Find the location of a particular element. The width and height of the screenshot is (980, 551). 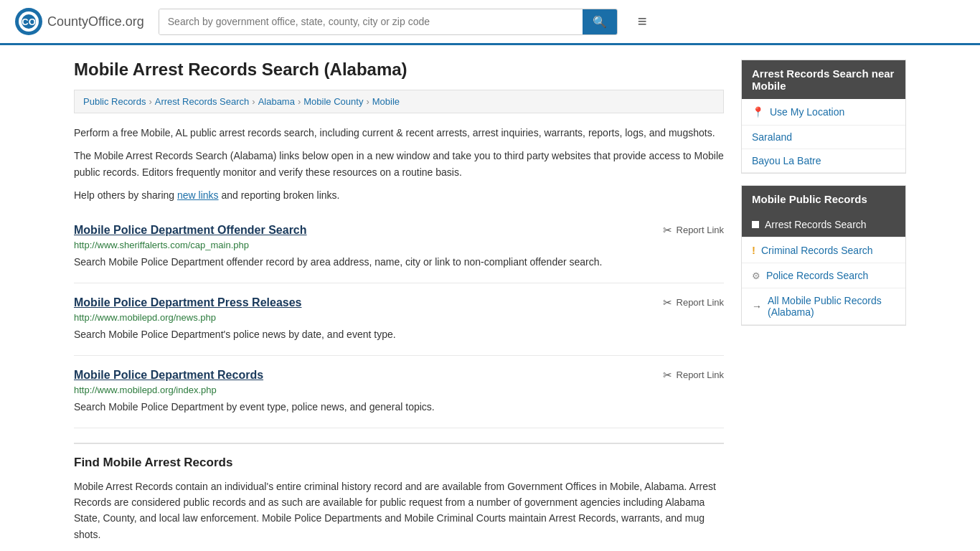

nearby-header: Arrest Records Search near Mobile is located at coordinates (824, 80).